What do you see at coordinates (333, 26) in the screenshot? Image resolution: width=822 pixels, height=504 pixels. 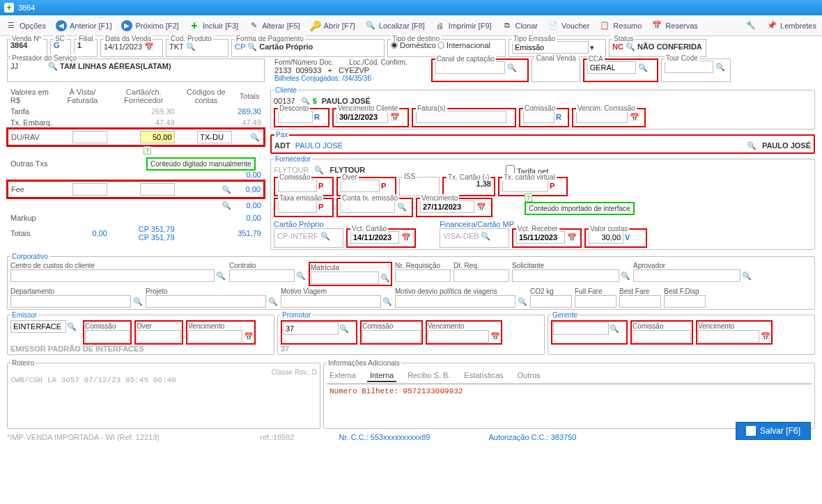 I see `abrir-button: 🔑Abrir [F7]` at bounding box center [333, 26].